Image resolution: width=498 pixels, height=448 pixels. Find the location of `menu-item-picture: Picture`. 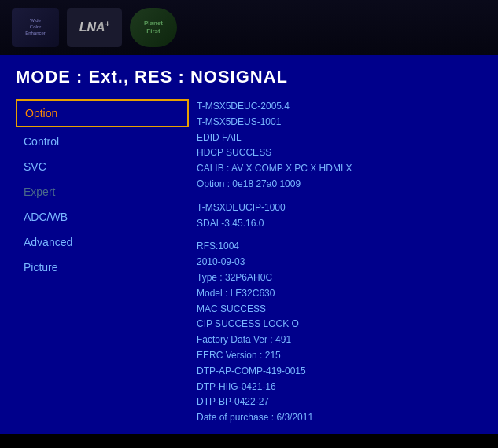

menu-item-picture: Picture is located at coordinates (102, 267).